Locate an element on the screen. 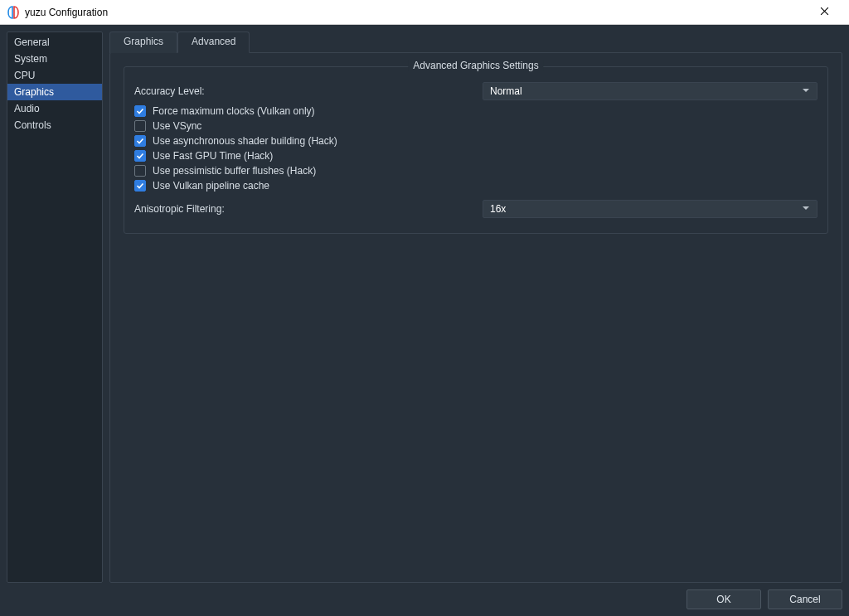  aniso-value: 16x is located at coordinates (497, 209).